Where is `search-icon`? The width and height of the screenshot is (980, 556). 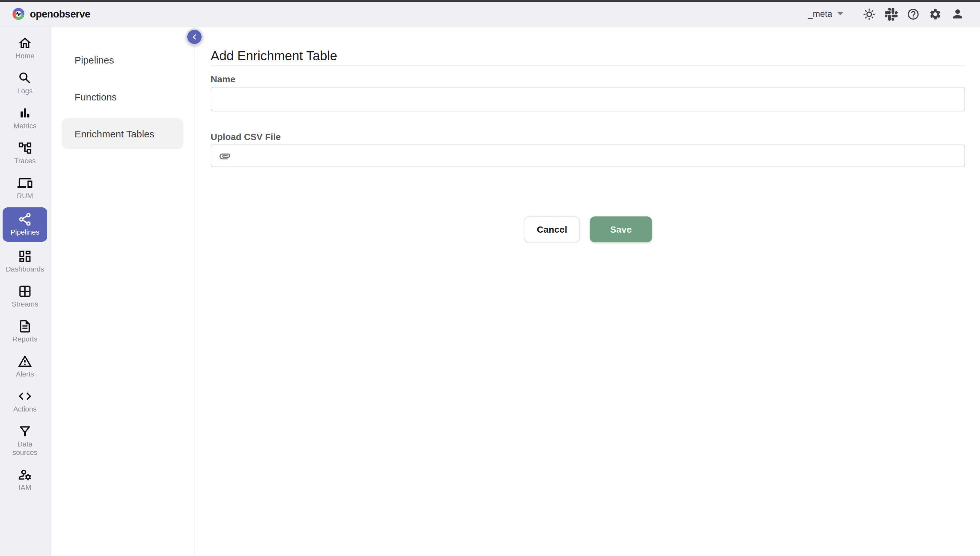 search-icon is located at coordinates (25, 78).